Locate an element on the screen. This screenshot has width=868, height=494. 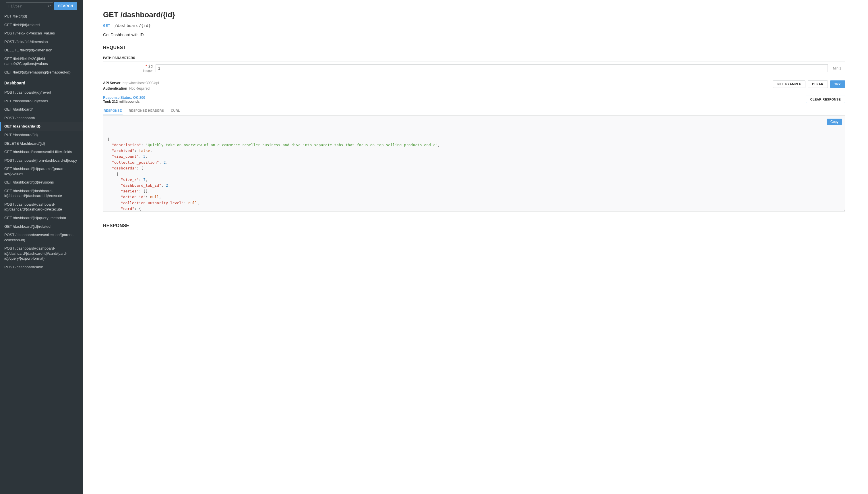
nav-item: GET /field/{id}/related is located at coordinates (41, 25).